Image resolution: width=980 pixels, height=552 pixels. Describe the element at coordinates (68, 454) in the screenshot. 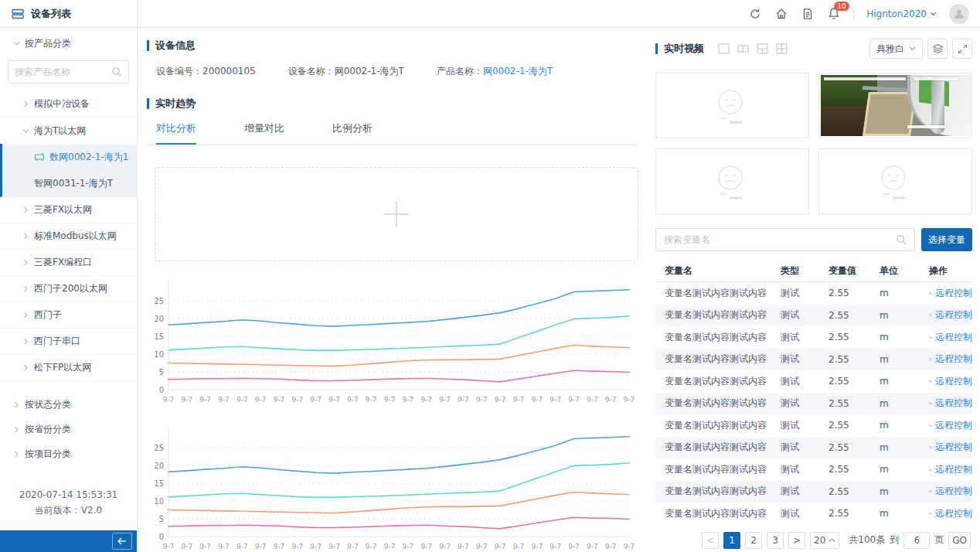

I see `tree-section: 按项目分类` at that location.